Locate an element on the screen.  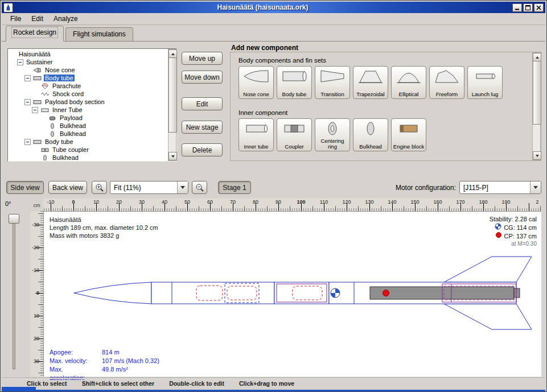
tree-item-body-tube-selected: Body tube is located at coordinates (88, 78).